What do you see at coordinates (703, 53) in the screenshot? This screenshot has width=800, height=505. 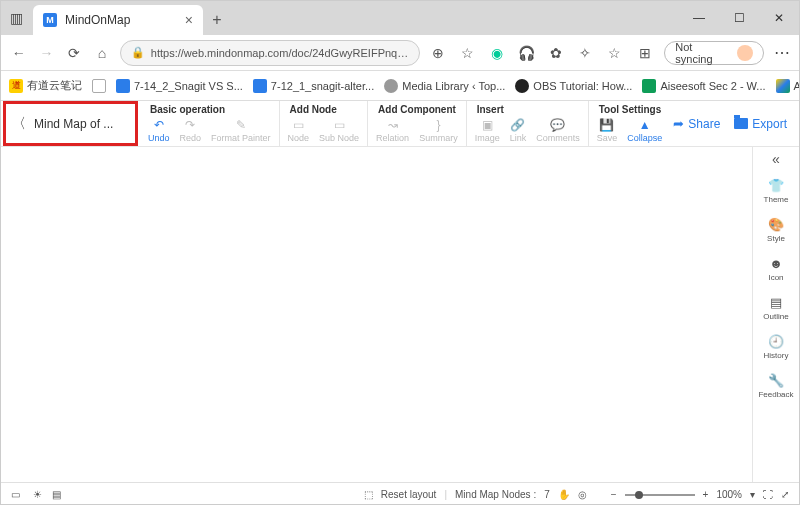 I see `sync-label: Not syncing` at bounding box center [703, 53].